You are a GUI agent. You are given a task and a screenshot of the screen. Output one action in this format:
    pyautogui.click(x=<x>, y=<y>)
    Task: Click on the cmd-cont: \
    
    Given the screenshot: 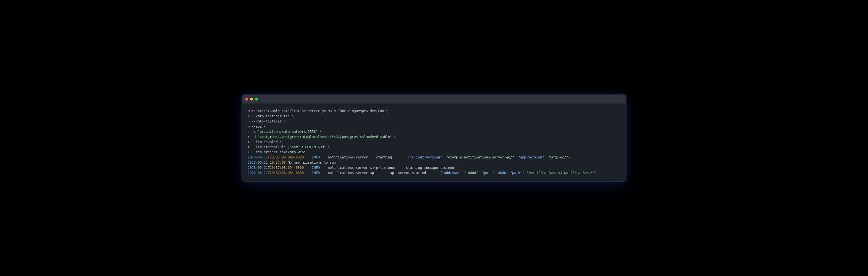 What is the action you would take?
    pyautogui.click(x=386, y=111)
    